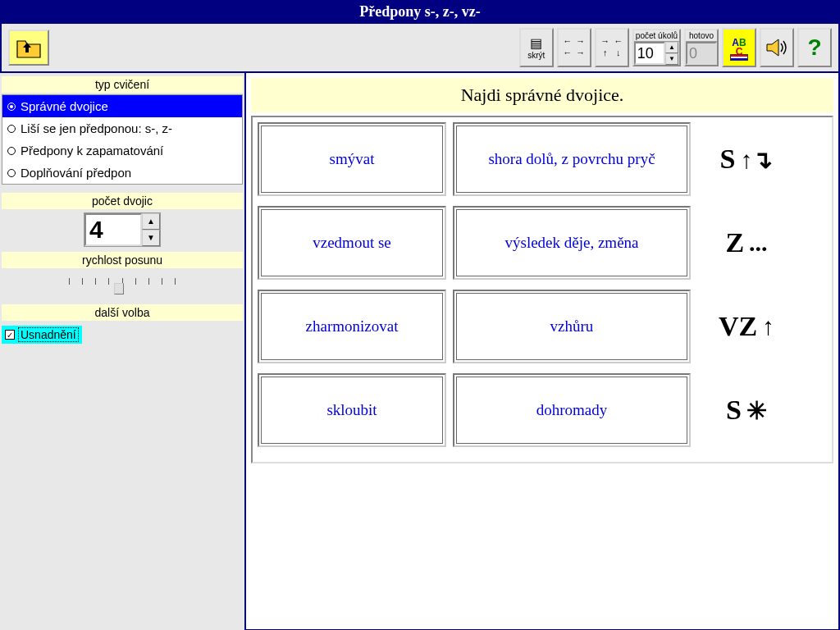  Describe the element at coordinates (672, 59) in the screenshot. I see `tasks-down-button: ▼` at that location.